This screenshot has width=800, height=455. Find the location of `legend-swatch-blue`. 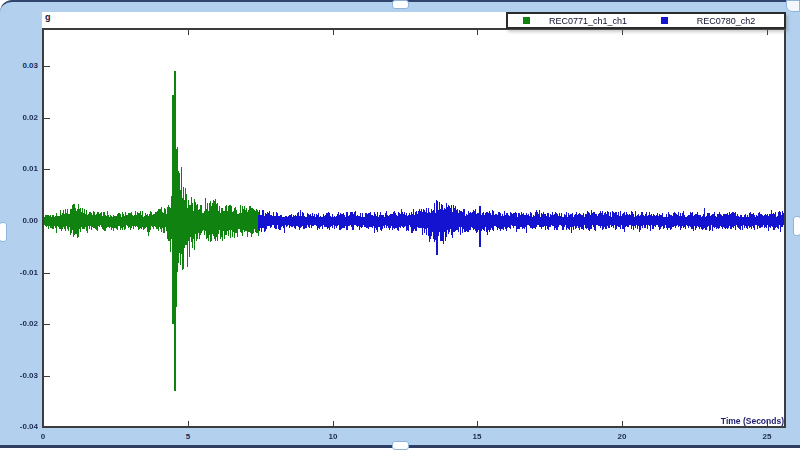

legend-swatch-blue is located at coordinates (664, 20).